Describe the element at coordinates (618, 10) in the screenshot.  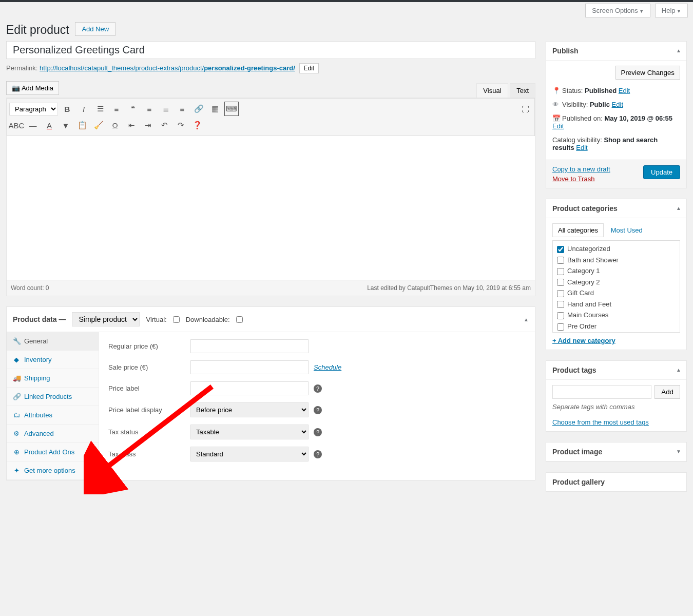
I see `screen-options-button: Screen Options` at that location.